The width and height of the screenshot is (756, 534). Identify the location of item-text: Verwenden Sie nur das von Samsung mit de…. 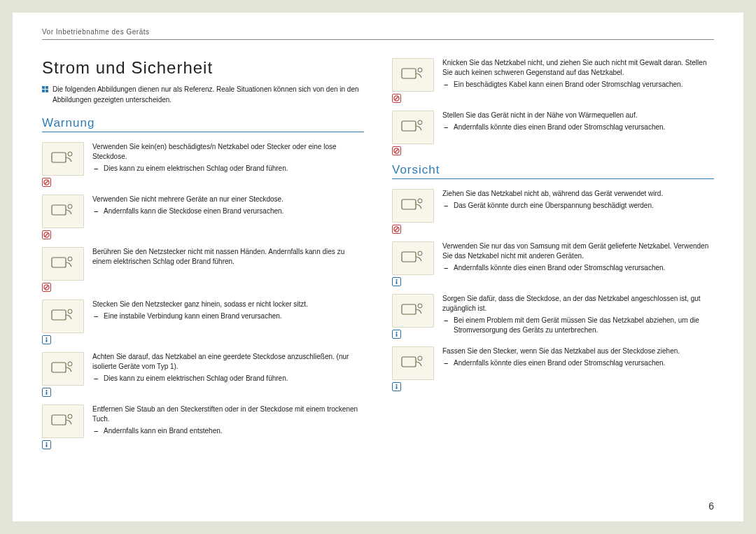
(578, 264).